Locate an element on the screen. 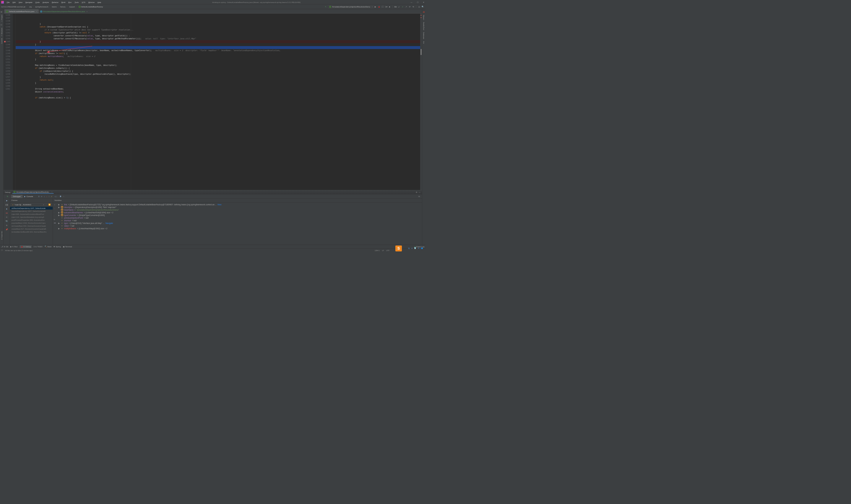  breadcrumb-item: support is located at coordinates (72, 7).